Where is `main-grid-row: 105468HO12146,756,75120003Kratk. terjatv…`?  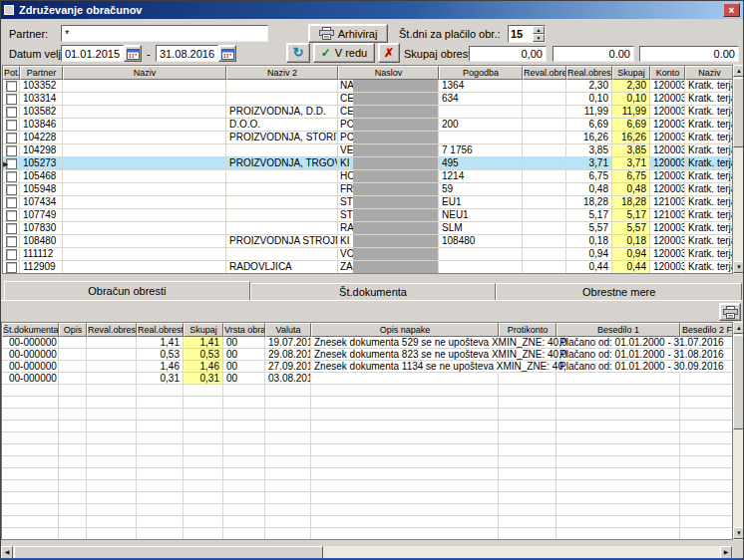
main-grid-row: 105468HO12146,756,75120003Kratk. terjatv… is located at coordinates (367, 177).